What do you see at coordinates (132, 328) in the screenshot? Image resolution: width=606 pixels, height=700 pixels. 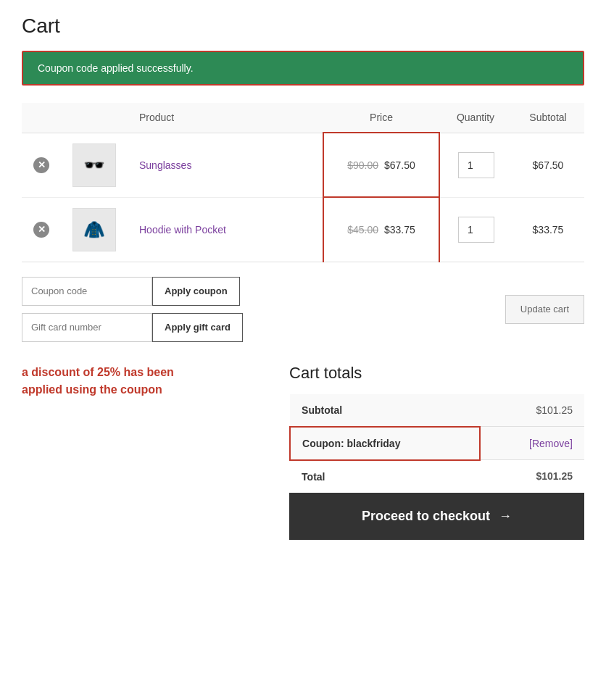 I see `gift-card-row: Apply gift card` at bounding box center [132, 328].